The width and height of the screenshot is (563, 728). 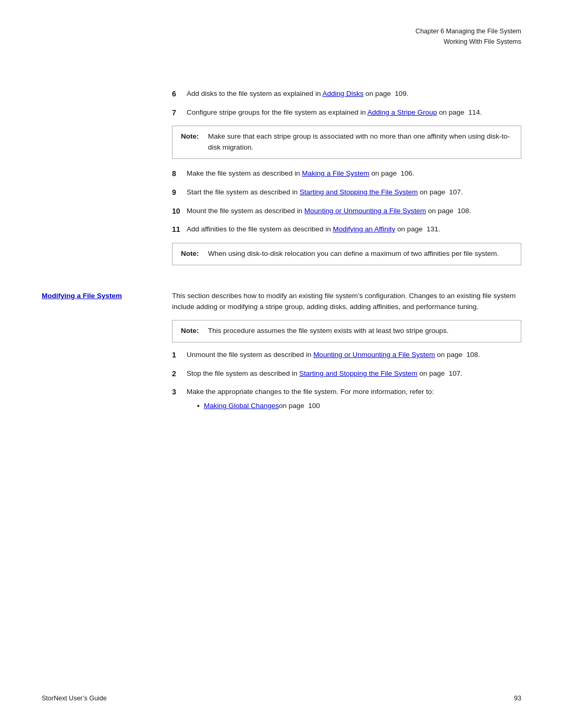 I want to click on list-item-9: 9 Start the file system as described in …, so click(x=347, y=193).